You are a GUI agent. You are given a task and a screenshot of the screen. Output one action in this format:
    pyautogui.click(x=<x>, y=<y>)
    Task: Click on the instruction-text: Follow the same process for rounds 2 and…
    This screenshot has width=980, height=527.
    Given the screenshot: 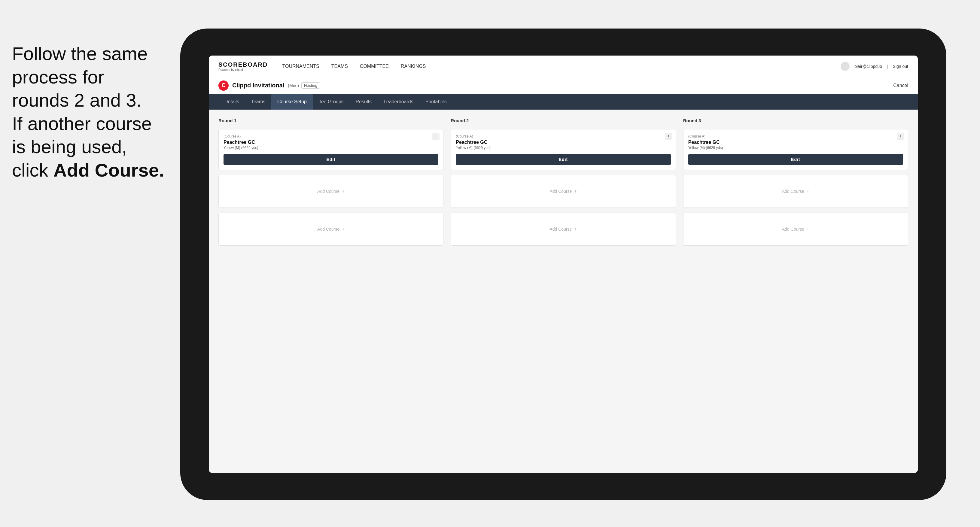 What is the action you would take?
    pyautogui.click(x=102, y=112)
    